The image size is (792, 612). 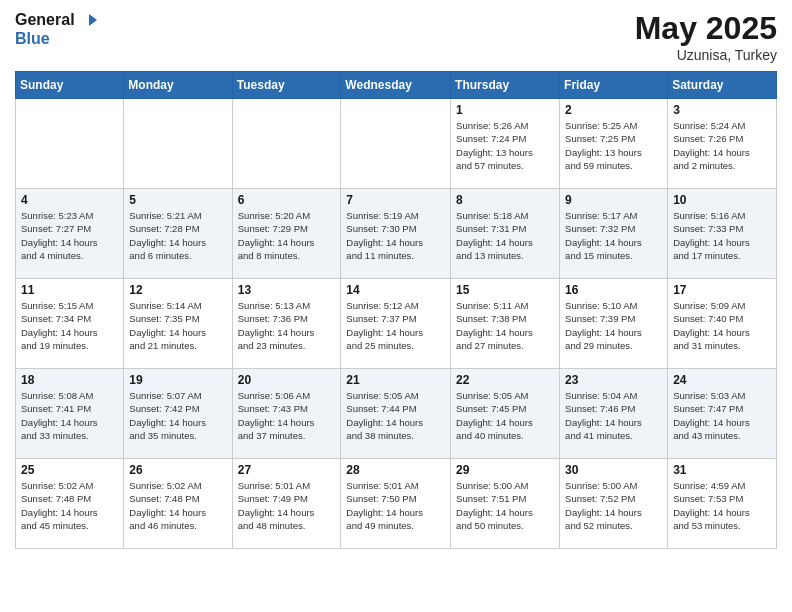 I want to click on day-number: 12, so click(x=178, y=290).